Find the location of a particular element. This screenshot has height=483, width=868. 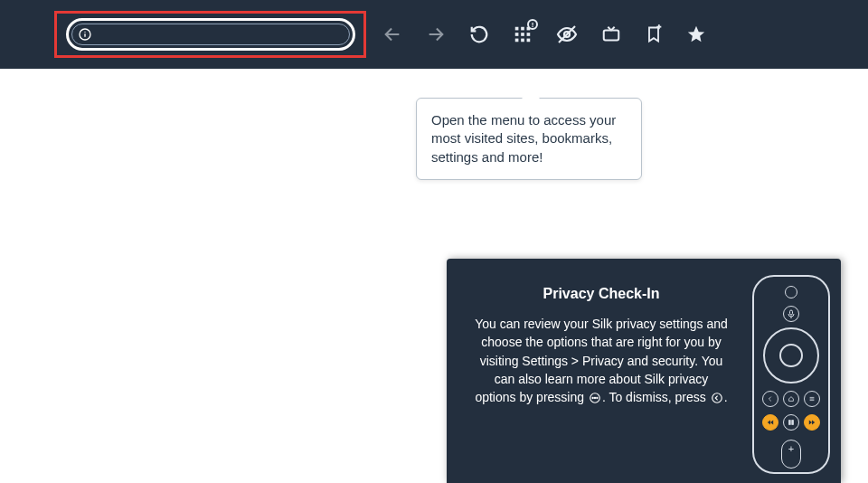

reload-icon is located at coordinates (479, 34).